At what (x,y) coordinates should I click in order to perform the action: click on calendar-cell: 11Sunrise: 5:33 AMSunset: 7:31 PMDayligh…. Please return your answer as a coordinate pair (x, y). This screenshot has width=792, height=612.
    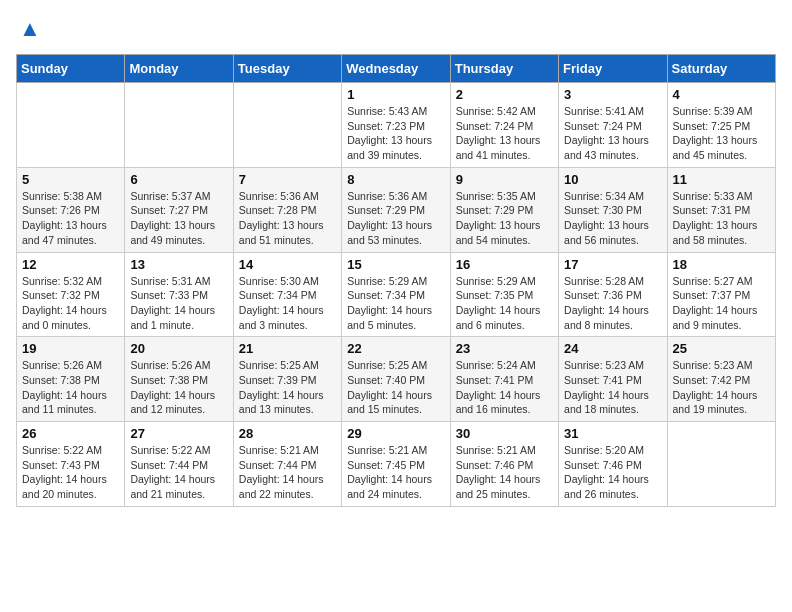
    Looking at the image, I should click on (721, 210).